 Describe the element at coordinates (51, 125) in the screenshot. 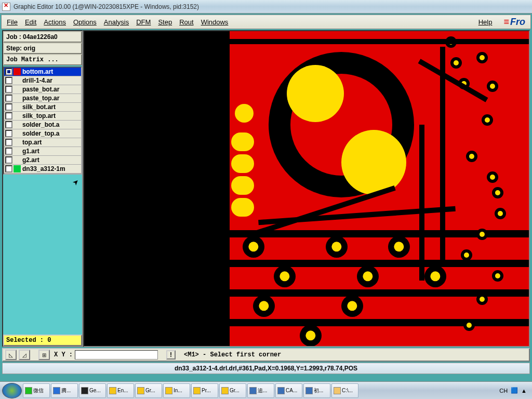

I see `layer-name: solder_bot.a` at that location.